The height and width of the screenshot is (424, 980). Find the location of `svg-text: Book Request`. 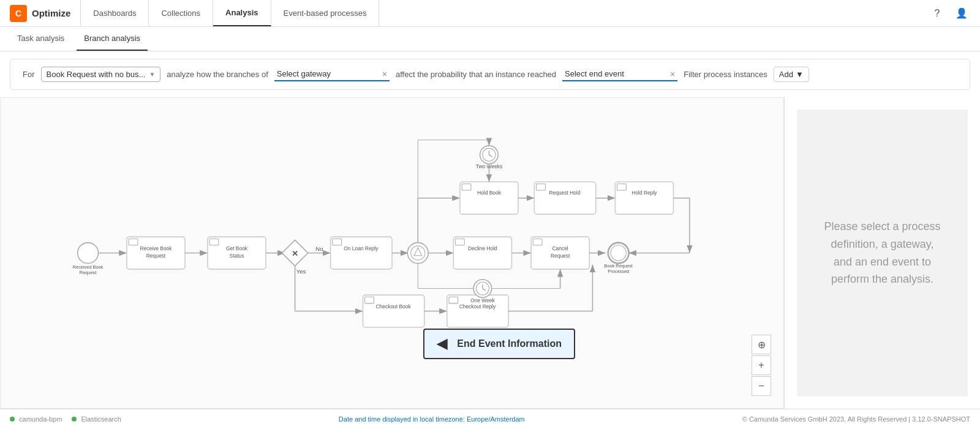

svg-text: Book Request is located at coordinates (619, 266).